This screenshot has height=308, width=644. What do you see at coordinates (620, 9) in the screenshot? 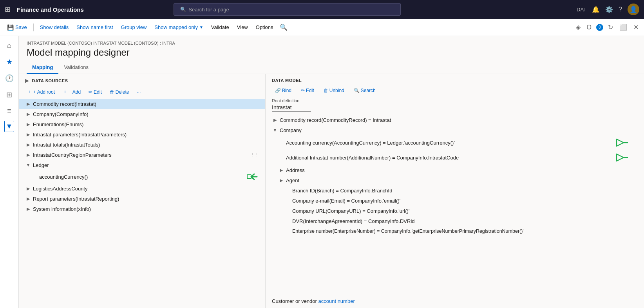
I see `help-icon: ?` at bounding box center [620, 9].